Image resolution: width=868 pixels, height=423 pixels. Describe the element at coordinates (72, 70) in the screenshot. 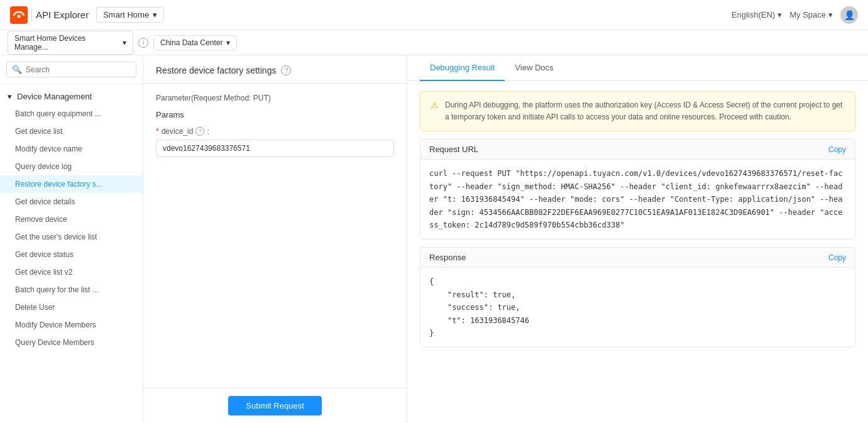

I see `search-box: 🔍` at that location.